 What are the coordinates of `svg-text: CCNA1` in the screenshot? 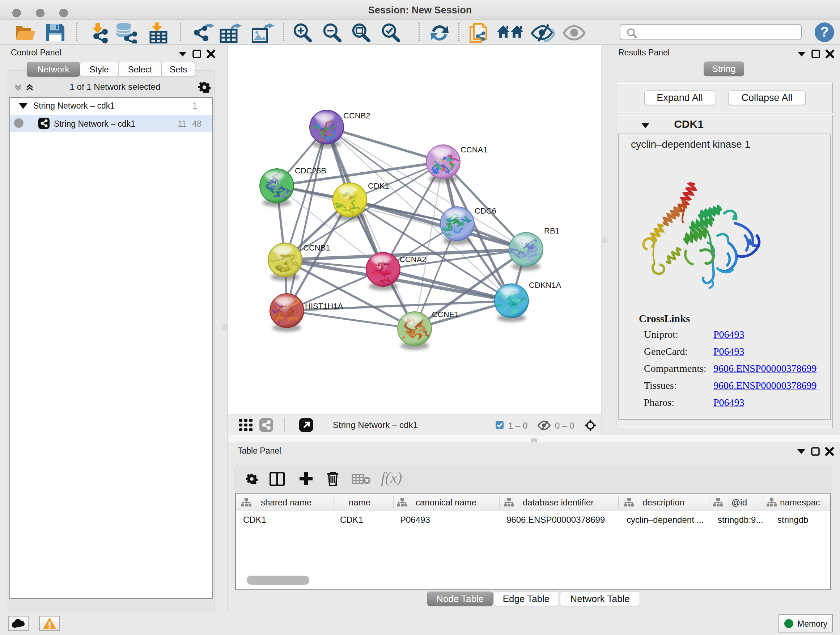 It's located at (474, 150).